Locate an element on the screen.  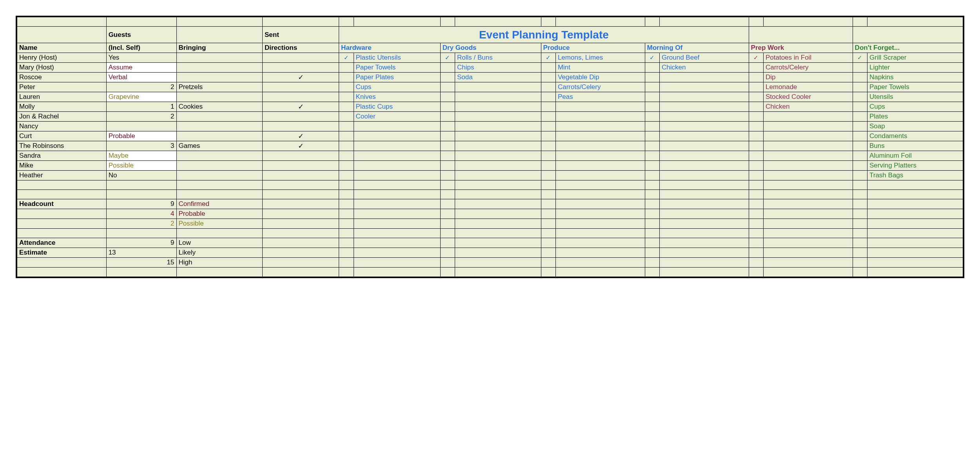
guest-name: The Robinsons is located at coordinates (62, 146).